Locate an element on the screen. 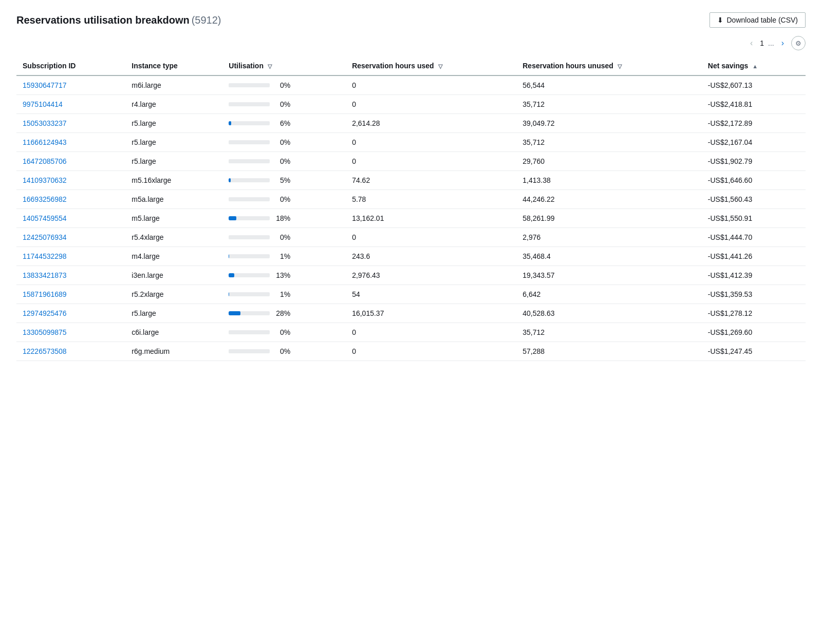 Image resolution: width=822 pixels, height=644 pixels. col-header-hours-unused: Reservation hours unused ▽ is located at coordinates (609, 66).